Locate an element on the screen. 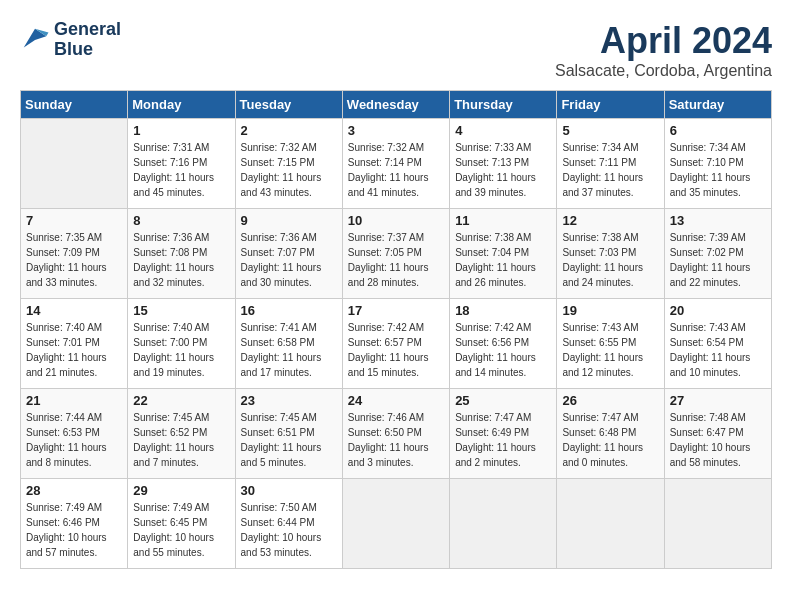  day-info: Sunrise: 7:34 AMSunset: 7:10 PMDaylight:… is located at coordinates (718, 170).